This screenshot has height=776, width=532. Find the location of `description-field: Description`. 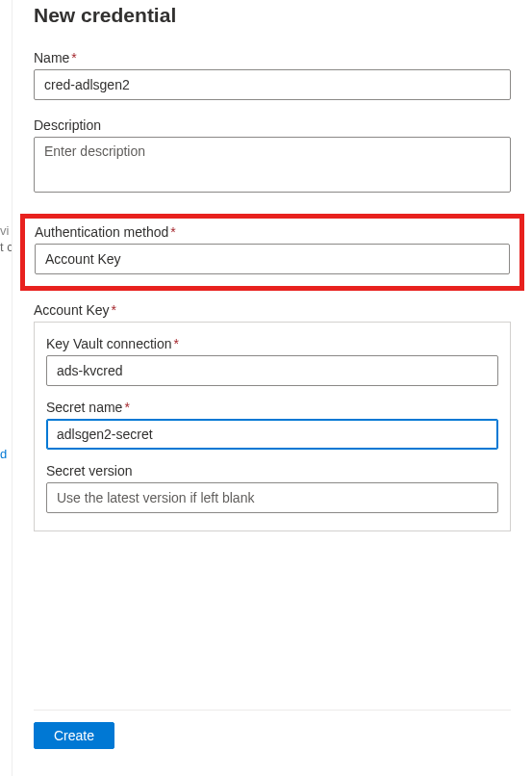

description-field: Description is located at coordinates (272, 157).